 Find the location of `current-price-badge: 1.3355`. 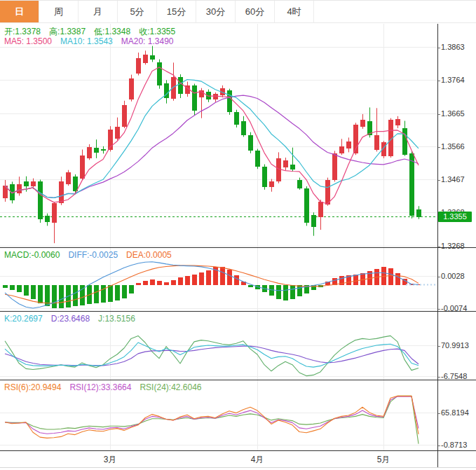

current-price-badge: 1.3355 is located at coordinates (455, 217).